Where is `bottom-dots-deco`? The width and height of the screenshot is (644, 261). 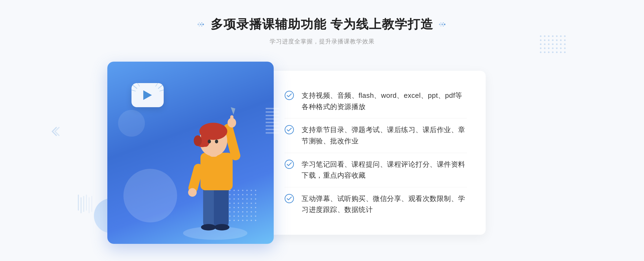 bottom-dots-deco is located at coordinates (89, 208).